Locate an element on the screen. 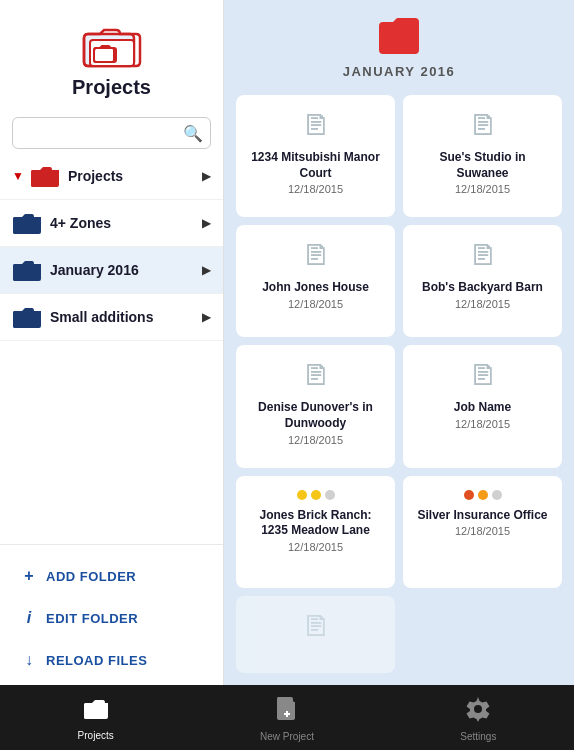 The image size is (574, 750). file-date-7: 12/18/2015 is located at coordinates (316, 547).